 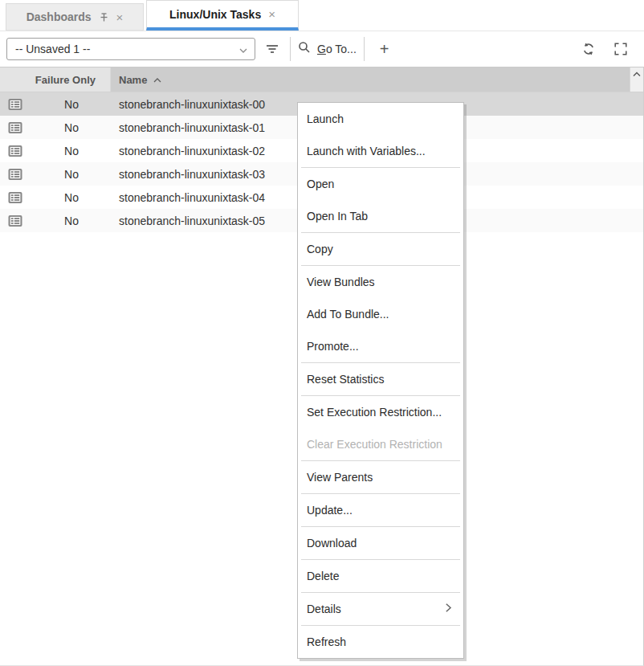 What do you see at coordinates (192, 174) in the screenshot?
I see `task-name: stonebranch-linuxunixtask-03` at bounding box center [192, 174].